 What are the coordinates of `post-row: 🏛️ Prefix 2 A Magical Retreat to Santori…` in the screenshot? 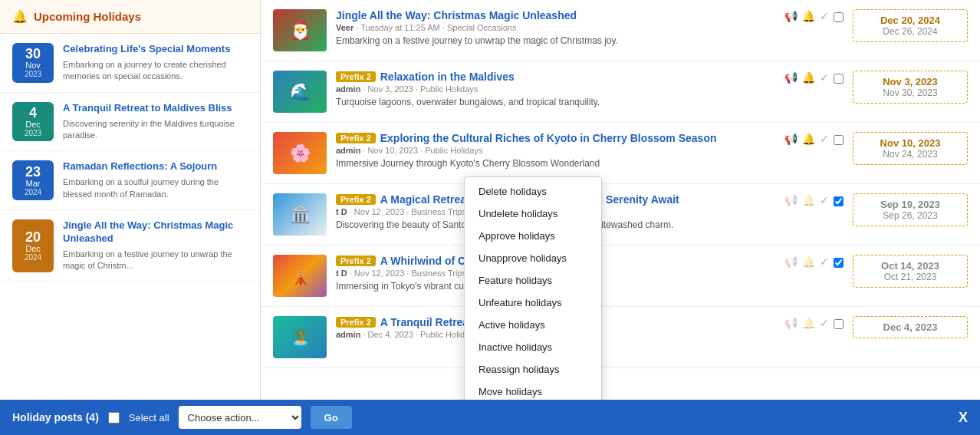 It's located at (620, 215).